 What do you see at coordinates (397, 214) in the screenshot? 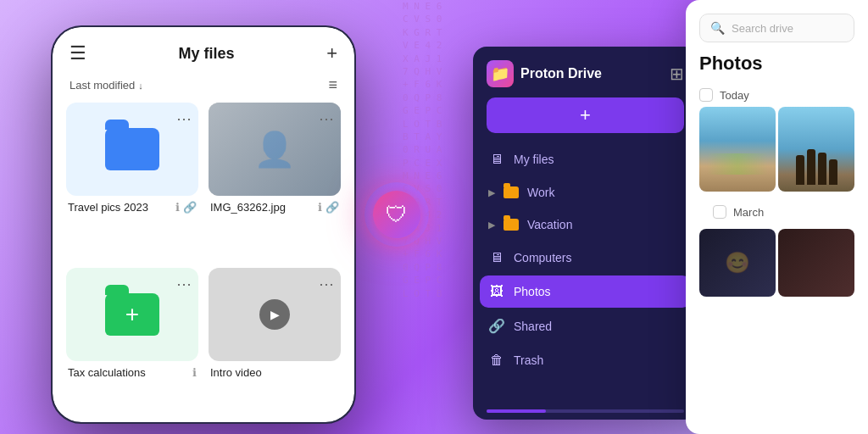
I see `shield-glow: 🛡` at bounding box center [397, 214].